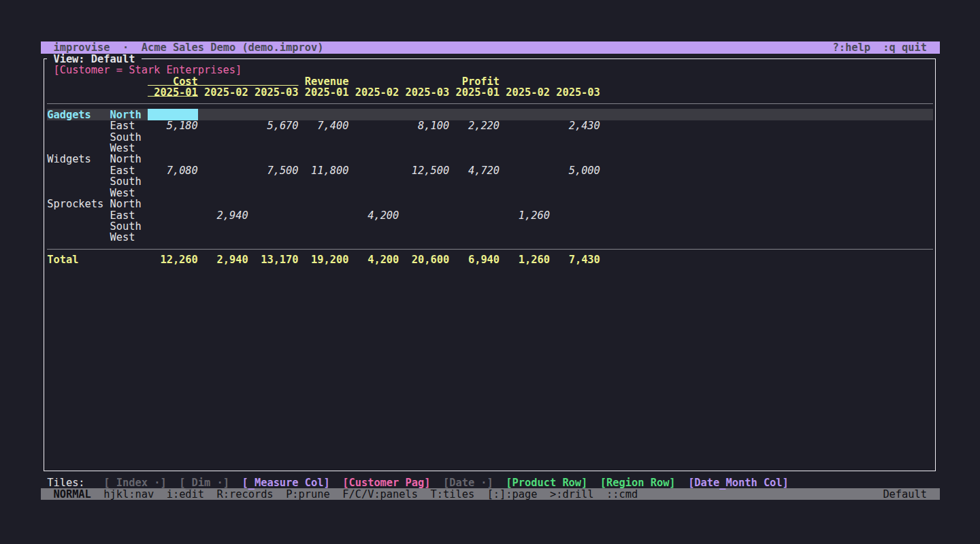 This screenshot has width=980, height=544. I want to click on filter-row: [Customer = Stark Enterprises], so click(490, 70).